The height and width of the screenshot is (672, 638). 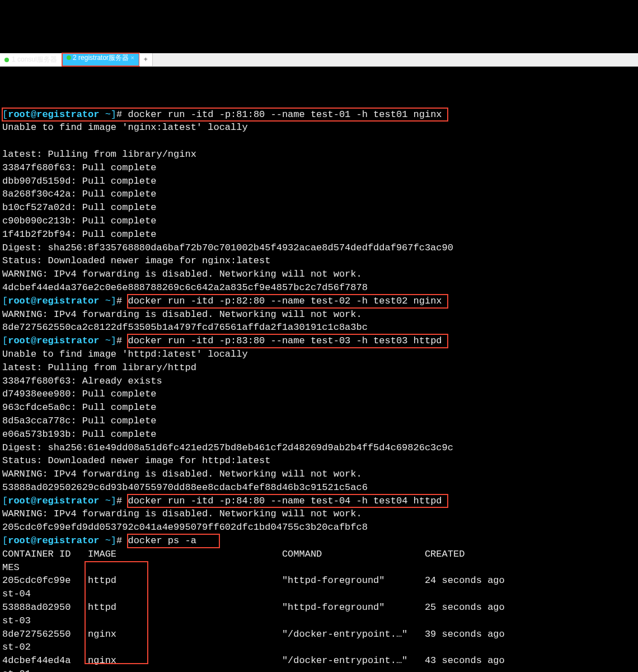 I want to click on output-line: e06a573b193b: Pull complete, so click(x=79, y=435).